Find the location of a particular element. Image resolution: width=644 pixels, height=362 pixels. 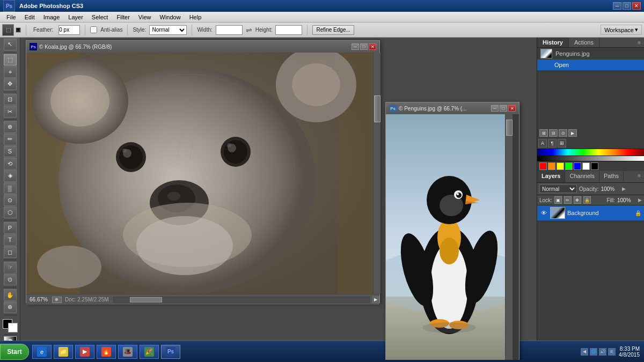

refine-edge-button: Refine Edge... is located at coordinates (333, 30).